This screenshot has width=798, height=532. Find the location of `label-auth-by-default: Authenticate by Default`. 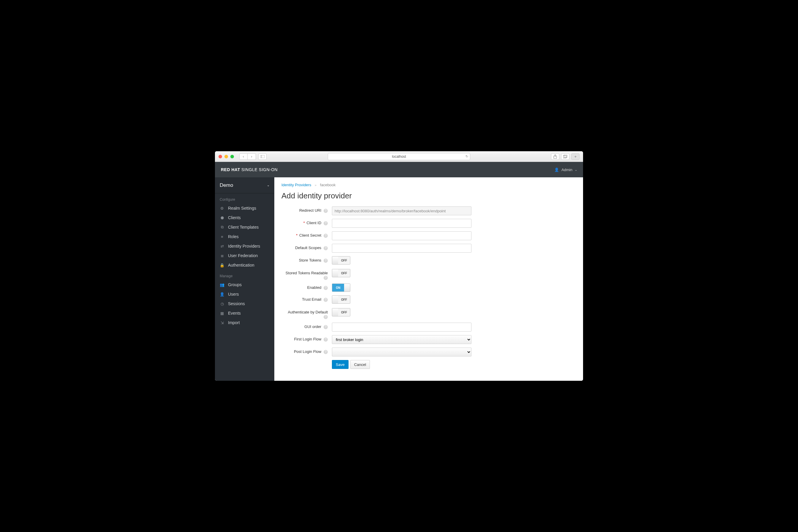

label-auth-by-default: Authenticate by Default is located at coordinates (308, 312).